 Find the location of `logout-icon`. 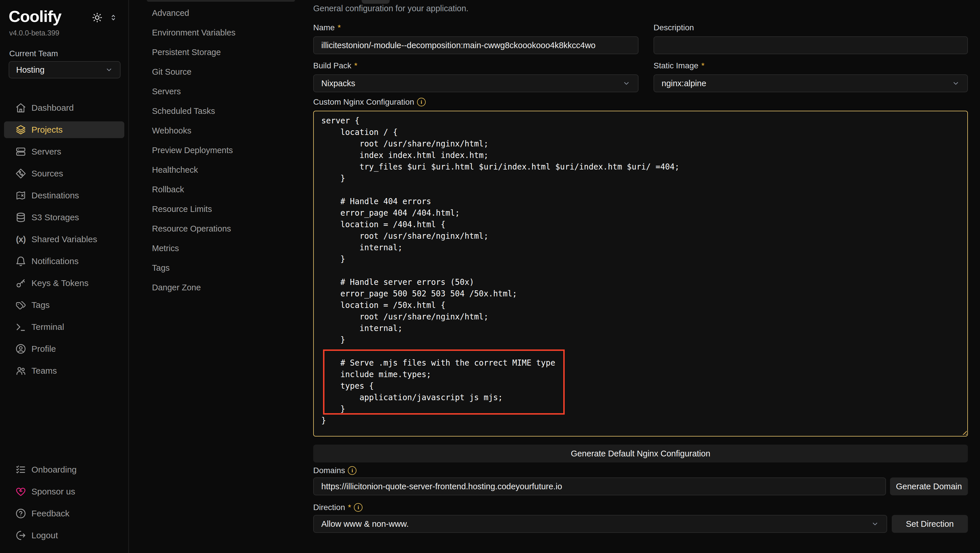

logout-icon is located at coordinates (21, 536).